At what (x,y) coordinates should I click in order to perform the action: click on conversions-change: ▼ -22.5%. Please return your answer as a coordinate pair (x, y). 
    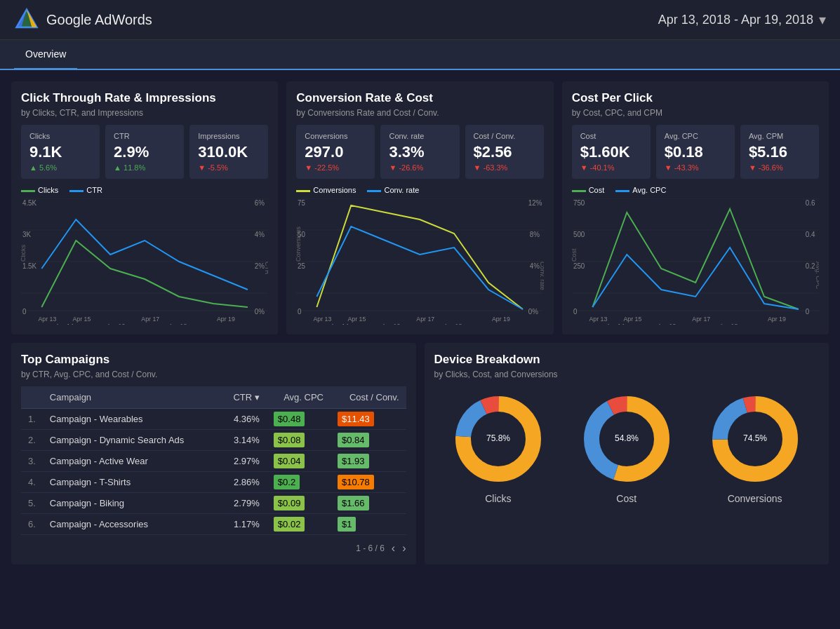
    Looking at the image, I should click on (335, 168).